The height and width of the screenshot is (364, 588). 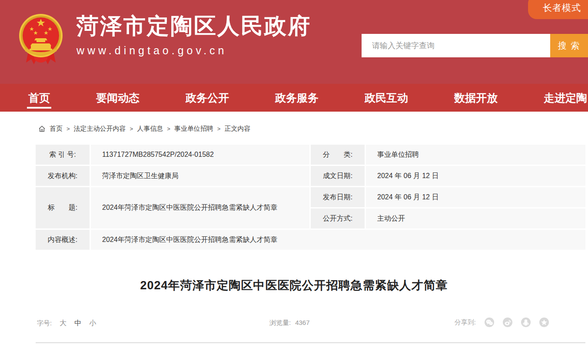 What do you see at coordinates (338, 176) in the screenshot?
I see `written-date-label: 成文日期:` at bounding box center [338, 176].